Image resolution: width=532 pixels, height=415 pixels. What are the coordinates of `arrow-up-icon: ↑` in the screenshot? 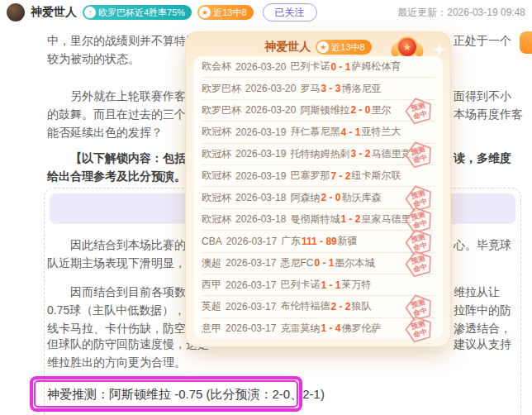 It's located at (90, 12).